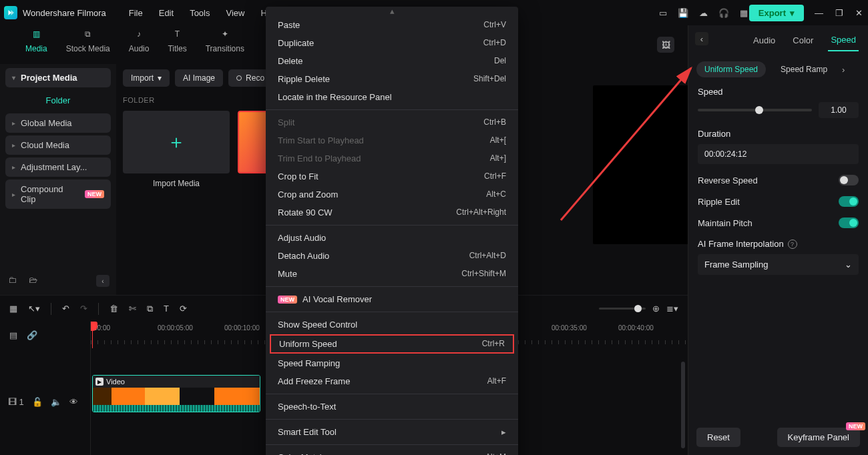 Image resolution: width=868 pixels, height=455 pixels. Describe the element at coordinates (392, 212) in the screenshot. I see `ctx-rotate-90-cw: Rotate 90 CWCtrl+Alt+Right` at that location.